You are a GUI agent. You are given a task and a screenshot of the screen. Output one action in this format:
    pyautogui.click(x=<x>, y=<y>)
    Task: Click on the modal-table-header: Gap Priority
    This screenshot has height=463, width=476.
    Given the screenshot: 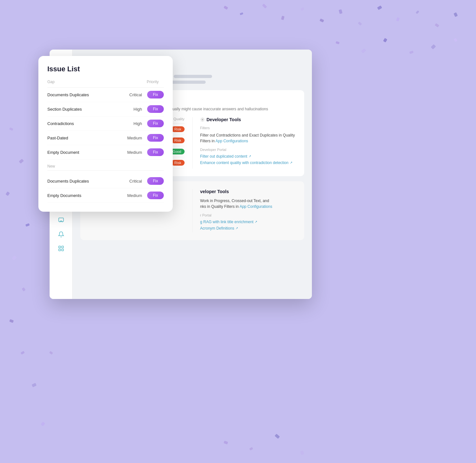 What is the action you would take?
    pyautogui.click(x=106, y=84)
    